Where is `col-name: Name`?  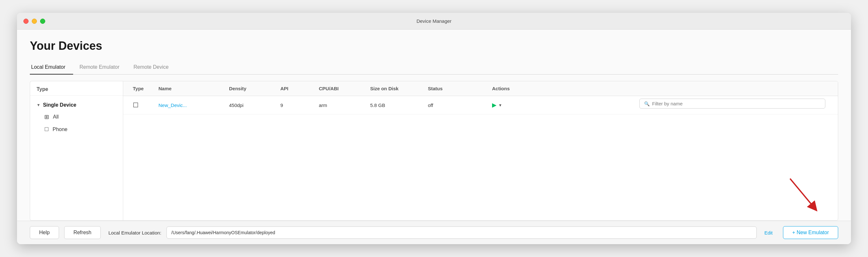 col-name: Name is located at coordinates (191, 88).